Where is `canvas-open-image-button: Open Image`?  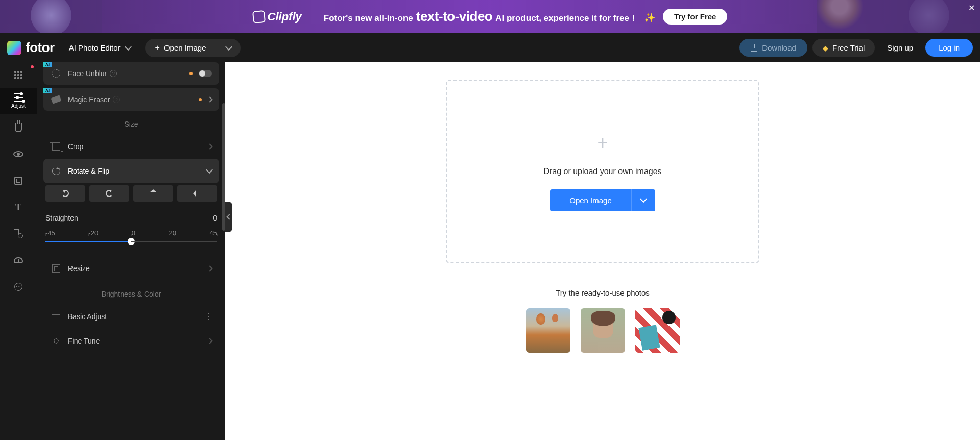
canvas-open-image-button: Open Image is located at coordinates (590, 200).